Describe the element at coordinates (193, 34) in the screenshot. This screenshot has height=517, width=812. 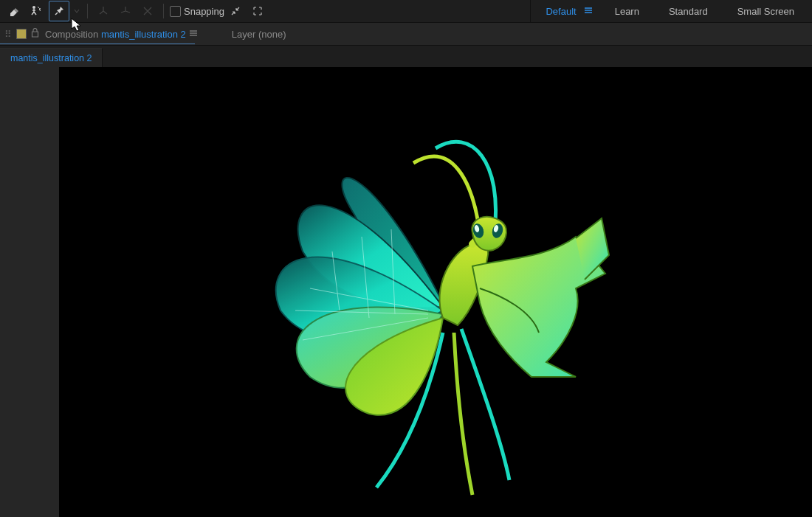
I see `panel-menu-button` at that location.